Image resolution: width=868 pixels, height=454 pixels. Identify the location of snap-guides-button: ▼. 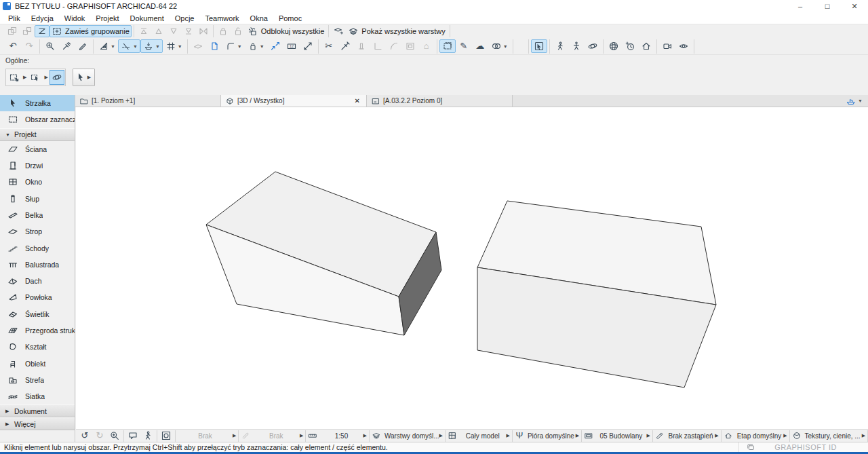
(129, 46).